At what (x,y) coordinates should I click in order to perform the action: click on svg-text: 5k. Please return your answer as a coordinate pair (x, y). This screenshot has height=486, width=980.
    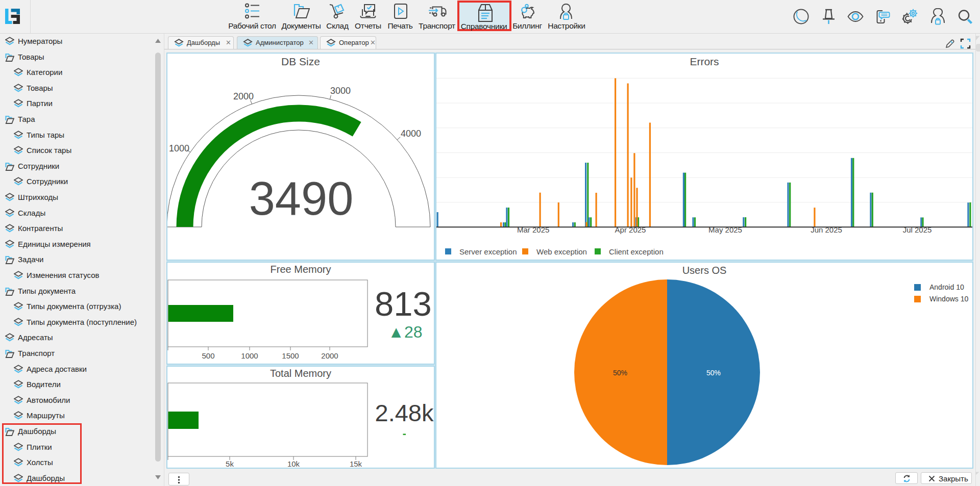
    Looking at the image, I should click on (230, 464).